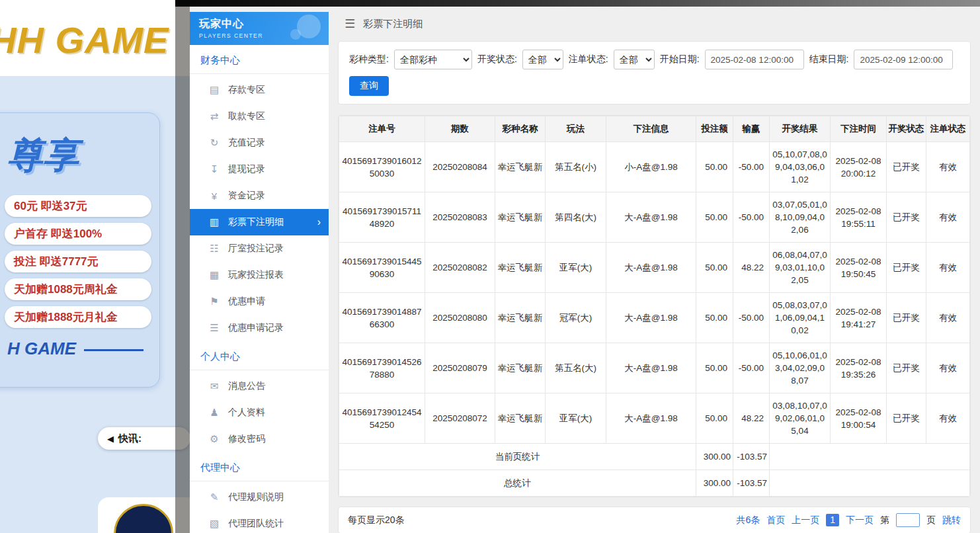  Describe the element at coordinates (259, 328) in the screenshot. I see `sidebar-item-promo-apply-records: ☰ 优惠申请记录` at that location.